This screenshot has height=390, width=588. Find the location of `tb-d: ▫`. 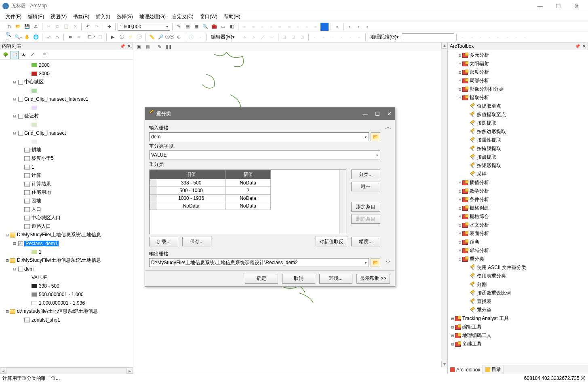

tb-d: ▫ is located at coordinates (271, 27).